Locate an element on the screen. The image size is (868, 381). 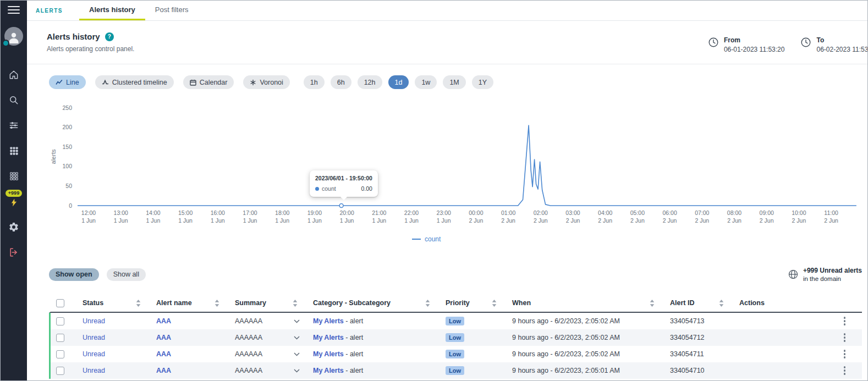
filters-icon is located at coordinates (14, 125).